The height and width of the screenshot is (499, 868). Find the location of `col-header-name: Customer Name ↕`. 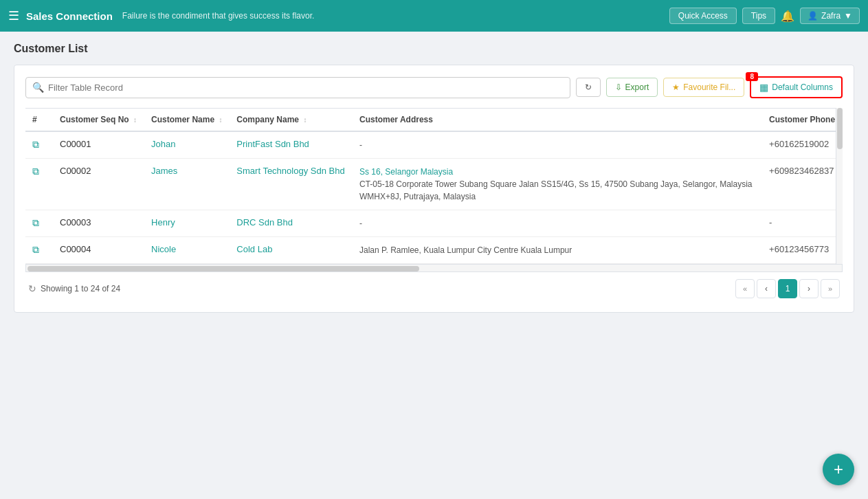

col-header-name: Customer Name ↕ is located at coordinates (187, 120).